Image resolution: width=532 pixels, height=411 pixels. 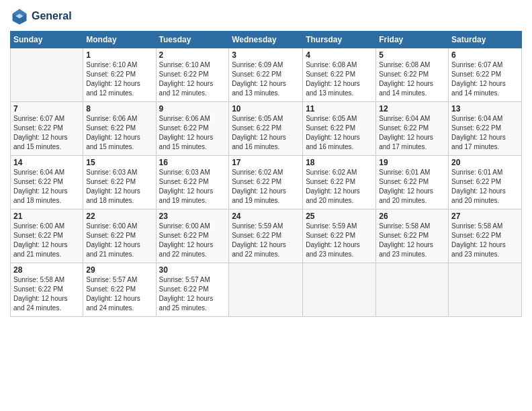 What do you see at coordinates (339, 109) in the screenshot?
I see `day-number: 11` at bounding box center [339, 109].